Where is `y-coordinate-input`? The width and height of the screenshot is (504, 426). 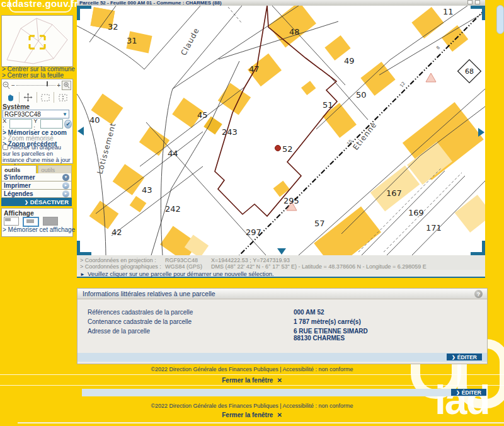
y-coordinate-input is located at coordinates (52, 124).